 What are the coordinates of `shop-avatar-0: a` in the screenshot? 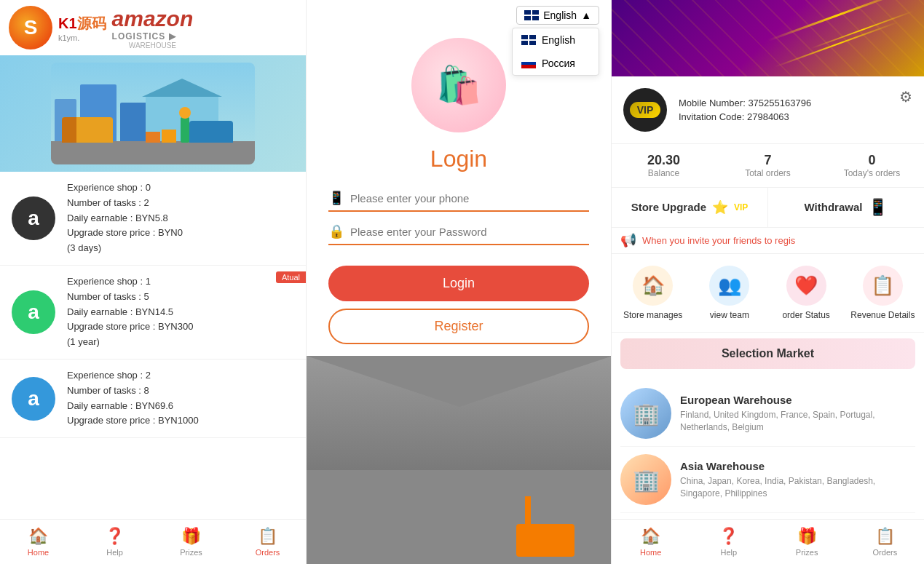 It's located at (33, 218).